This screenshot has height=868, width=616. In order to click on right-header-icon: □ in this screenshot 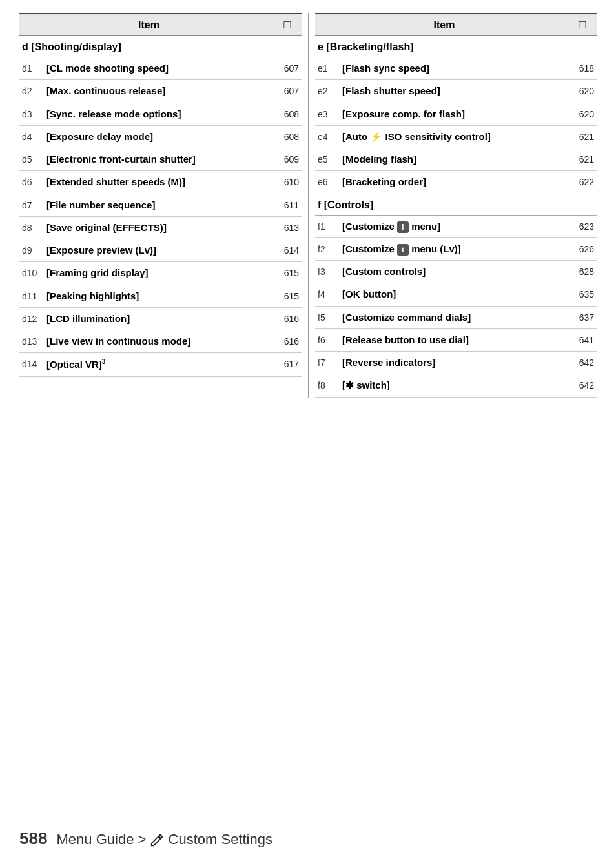, I will do `click(582, 25)`.